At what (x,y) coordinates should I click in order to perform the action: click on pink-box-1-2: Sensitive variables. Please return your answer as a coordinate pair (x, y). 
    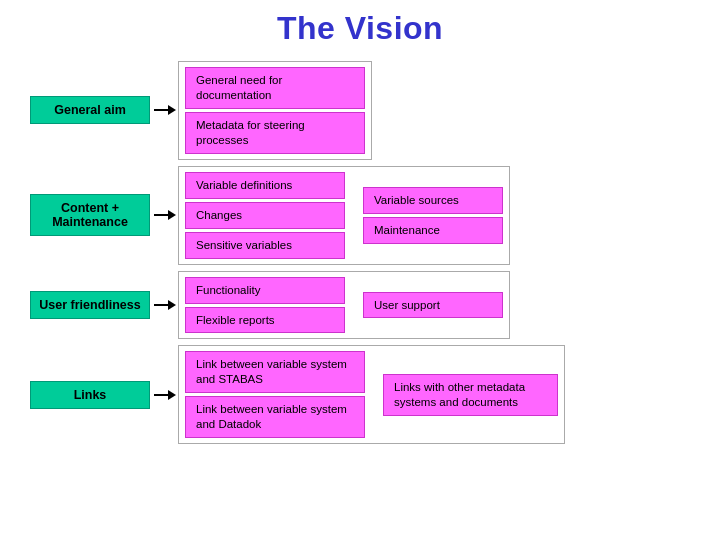
    Looking at the image, I should click on (265, 246).